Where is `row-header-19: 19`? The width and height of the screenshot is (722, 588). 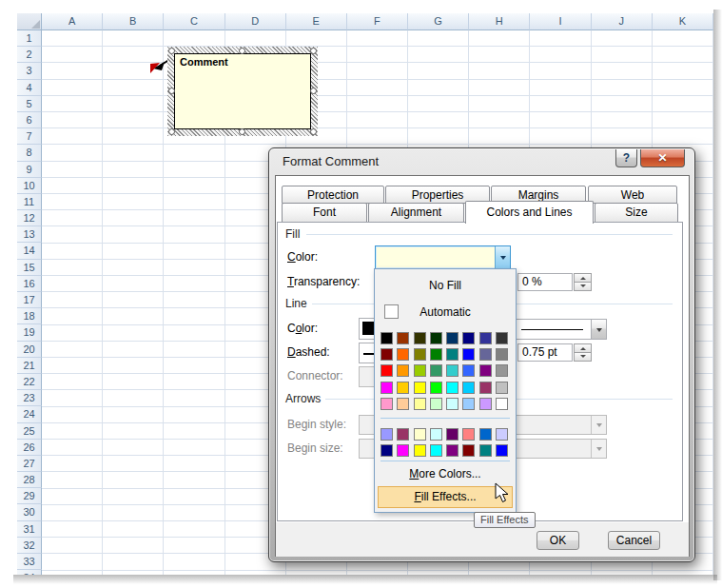 row-header-19: 19 is located at coordinates (29, 333).